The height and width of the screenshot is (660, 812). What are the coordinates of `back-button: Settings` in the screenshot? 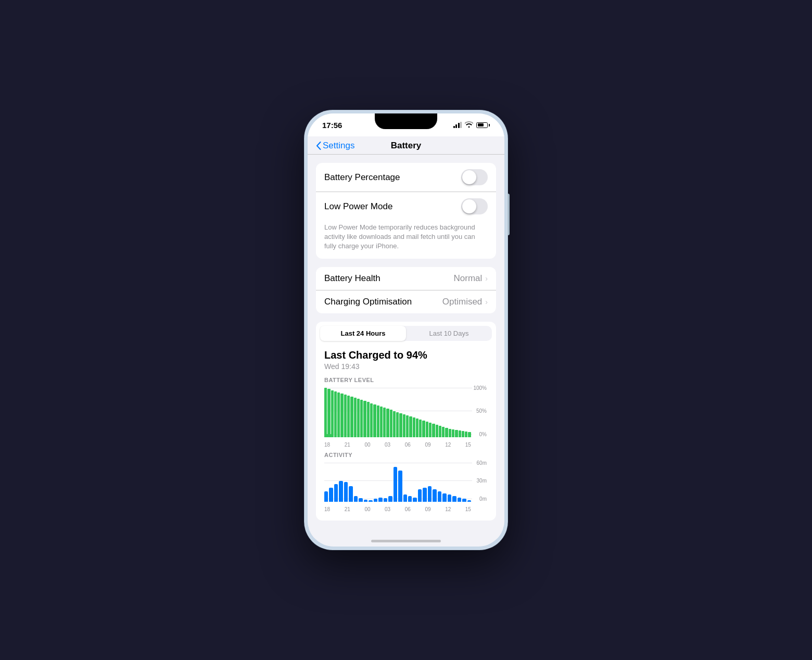 It's located at (335, 146).